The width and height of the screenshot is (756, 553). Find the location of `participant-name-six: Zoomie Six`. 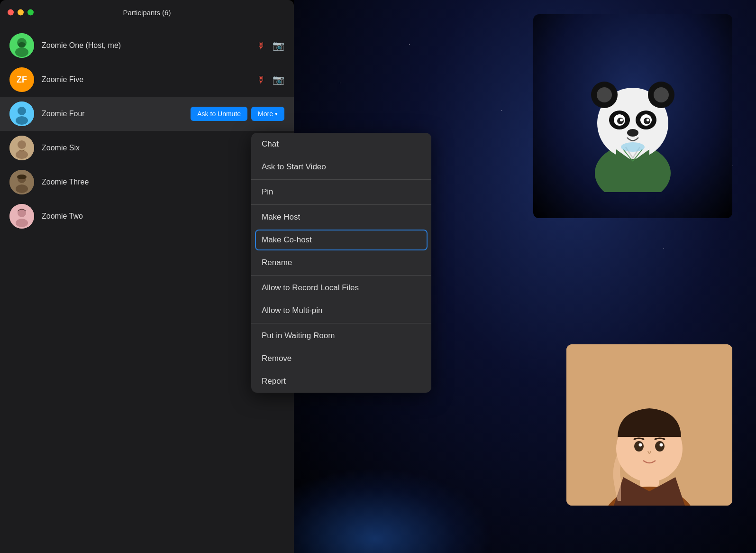

participant-name-six: Zoomie Six is located at coordinates (163, 148).